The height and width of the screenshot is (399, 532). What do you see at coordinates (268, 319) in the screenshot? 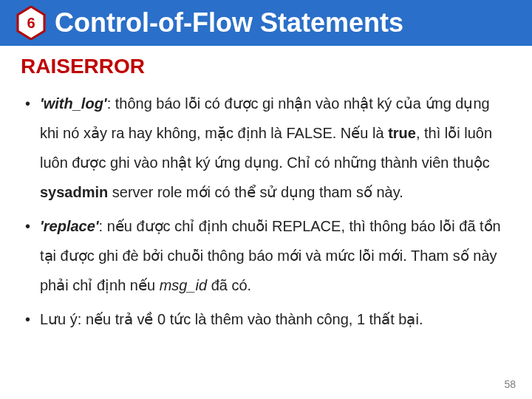
I see `bullet-item: Lưu ý: nếu trả về 0 tức là thêm vào thàn…` at bounding box center [268, 319].